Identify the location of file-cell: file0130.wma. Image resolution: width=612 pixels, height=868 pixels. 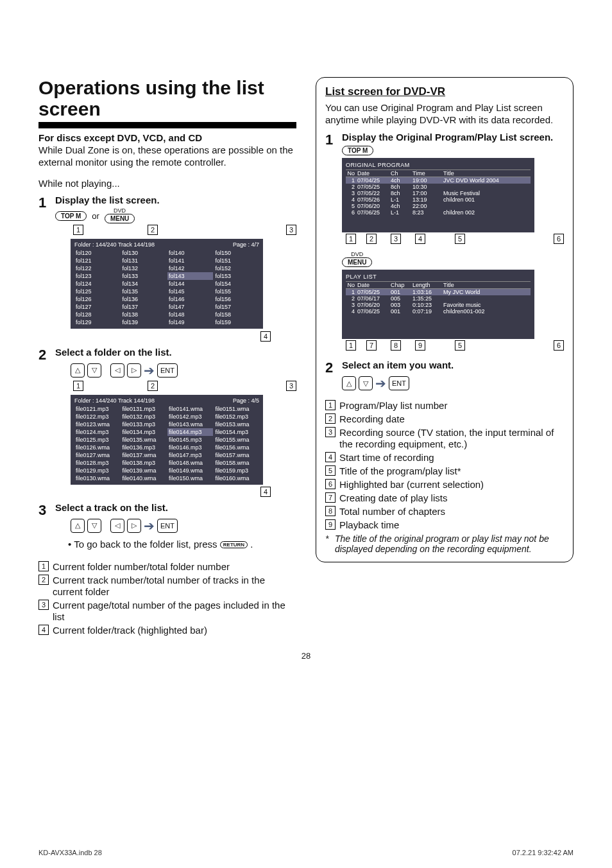
(98, 478).